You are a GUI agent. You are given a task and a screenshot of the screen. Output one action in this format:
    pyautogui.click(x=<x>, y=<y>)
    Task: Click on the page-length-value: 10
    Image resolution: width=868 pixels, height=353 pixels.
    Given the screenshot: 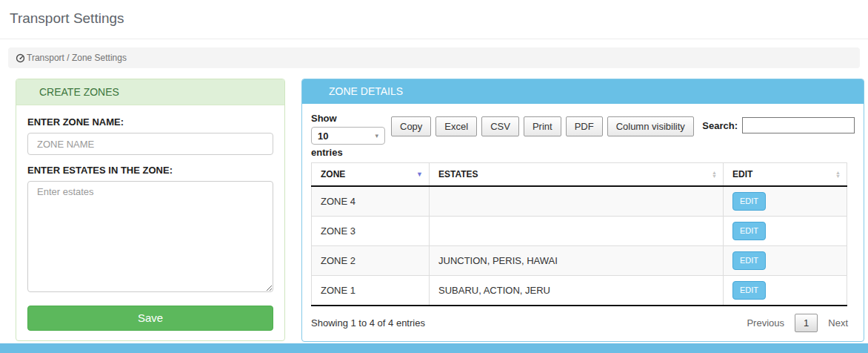 What is the action you would take?
    pyautogui.click(x=323, y=136)
    